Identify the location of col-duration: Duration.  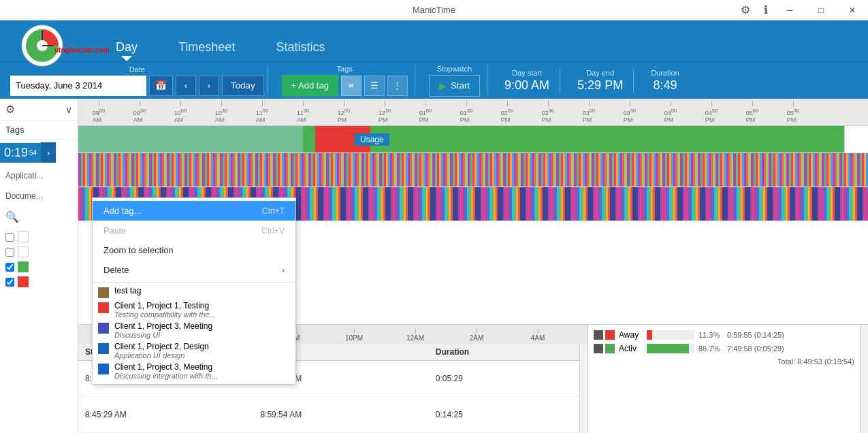
(504, 353).